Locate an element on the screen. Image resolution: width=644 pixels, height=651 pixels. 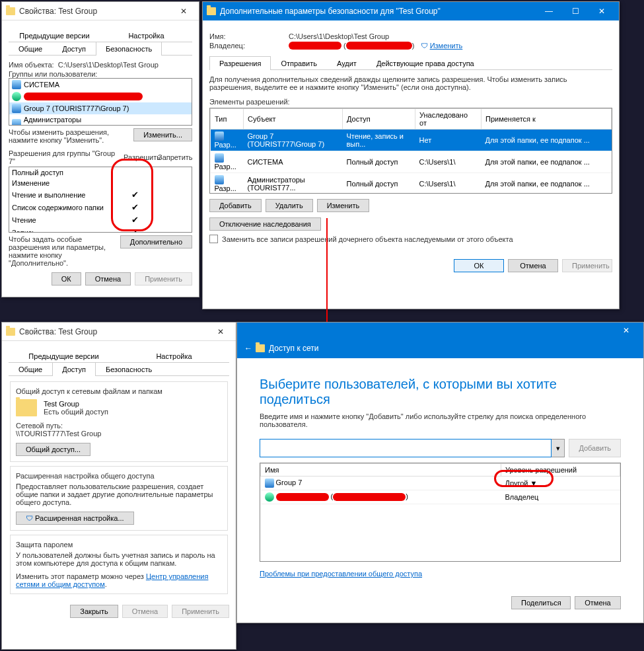
tabs: Разрешения Отправить Аудит Действующие п… is located at coordinates (411, 63).